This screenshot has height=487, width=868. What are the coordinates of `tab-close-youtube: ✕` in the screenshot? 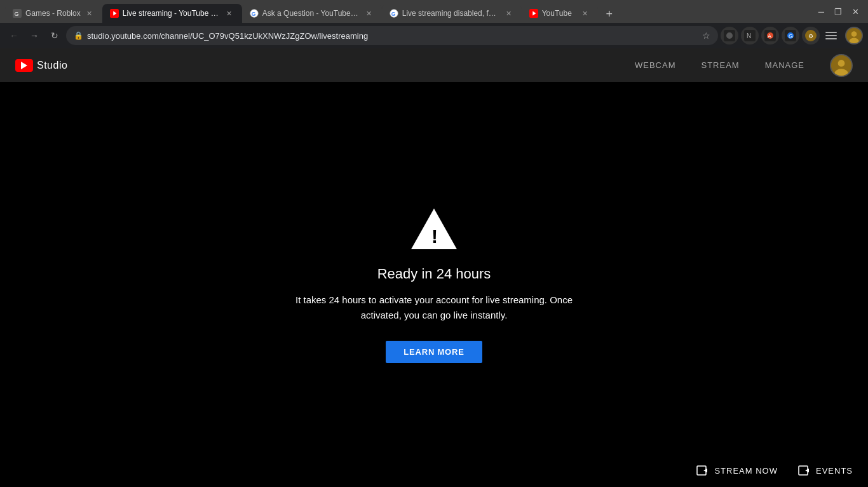 It's located at (585, 13).